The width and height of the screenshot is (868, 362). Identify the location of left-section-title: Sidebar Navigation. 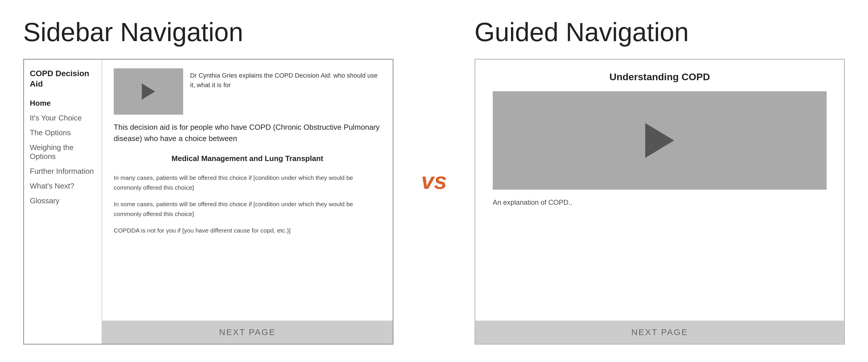
(208, 32).